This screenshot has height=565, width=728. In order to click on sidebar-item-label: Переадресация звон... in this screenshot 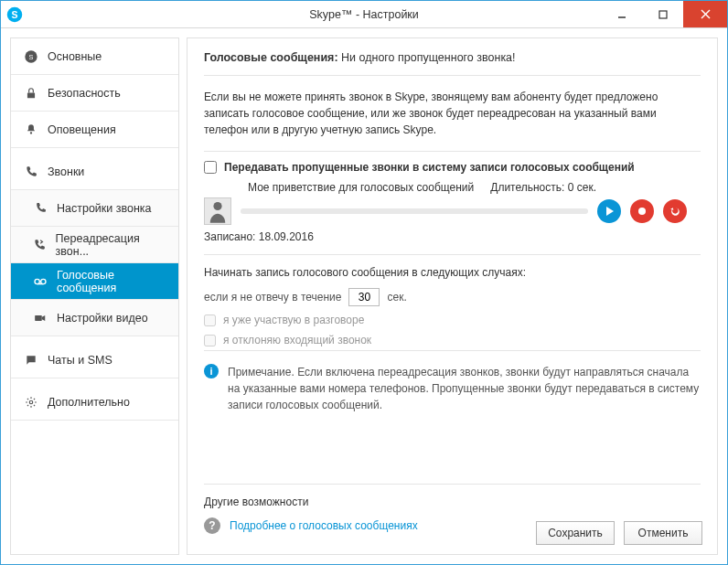, I will do `click(111, 245)`.